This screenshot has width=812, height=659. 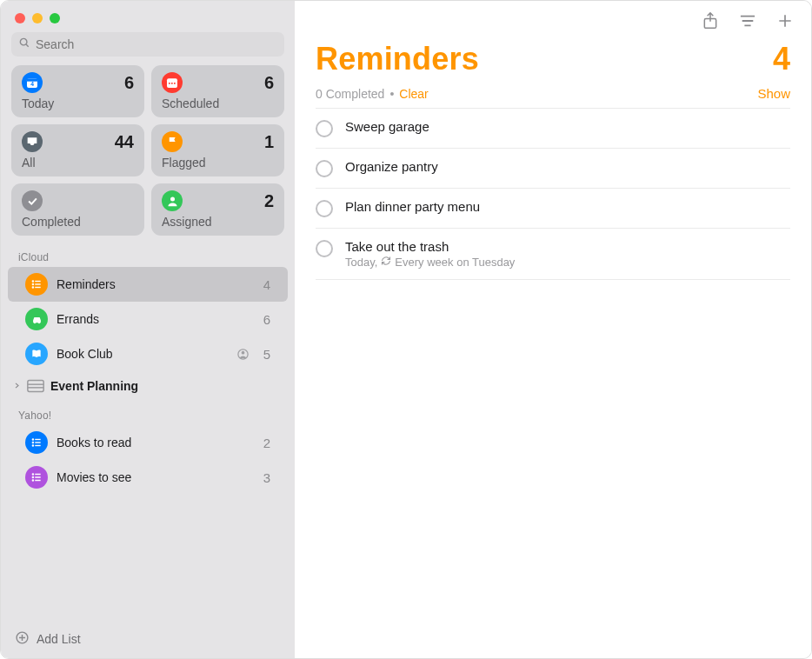 I want to click on list-count: 4, so click(x=267, y=285).